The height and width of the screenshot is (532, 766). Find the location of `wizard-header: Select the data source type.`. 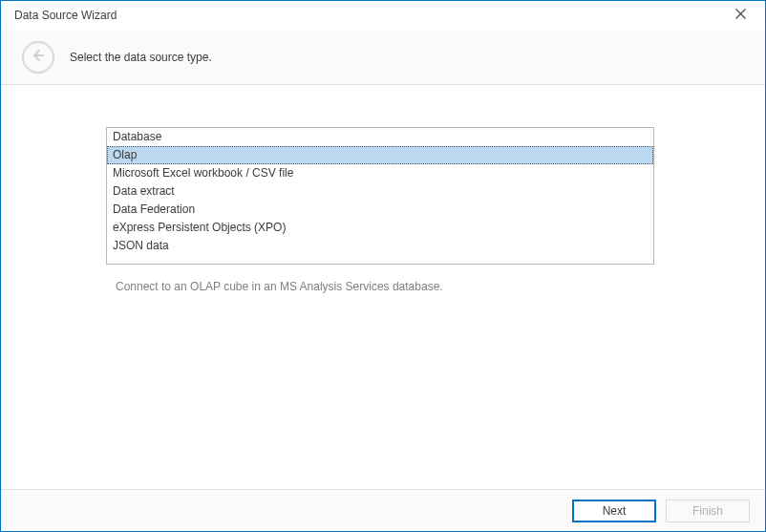

wizard-header: Select the data source type. is located at coordinates (383, 57).